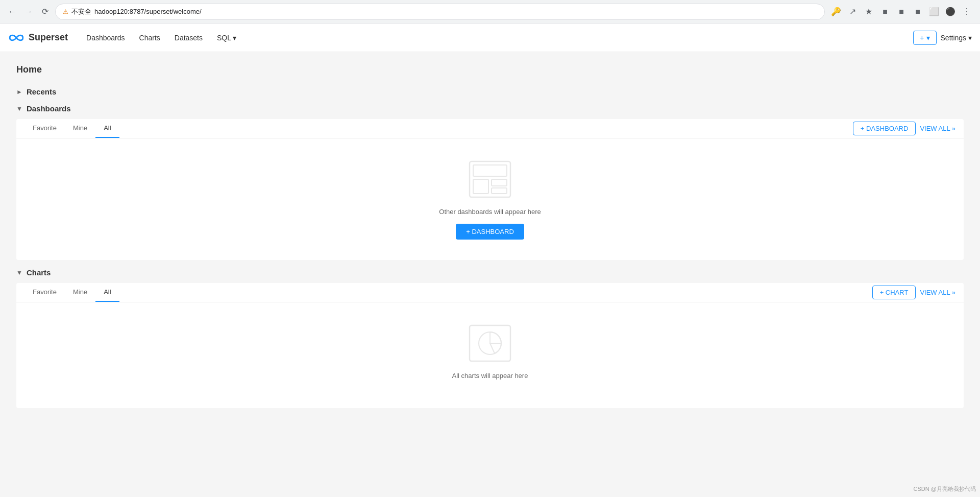  I want to click on charts-empty-text: All charts will appear here, so click(490, 376).